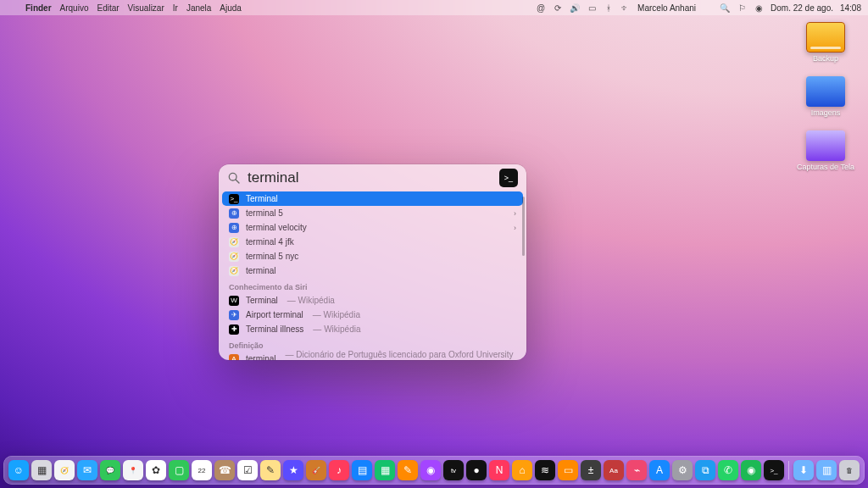 The image size is (868, 488). What do you see at coordinates (804, 470) in the screenshot?
I see `dock-app-downloads: ⬇` at bounding box center [804, 470].